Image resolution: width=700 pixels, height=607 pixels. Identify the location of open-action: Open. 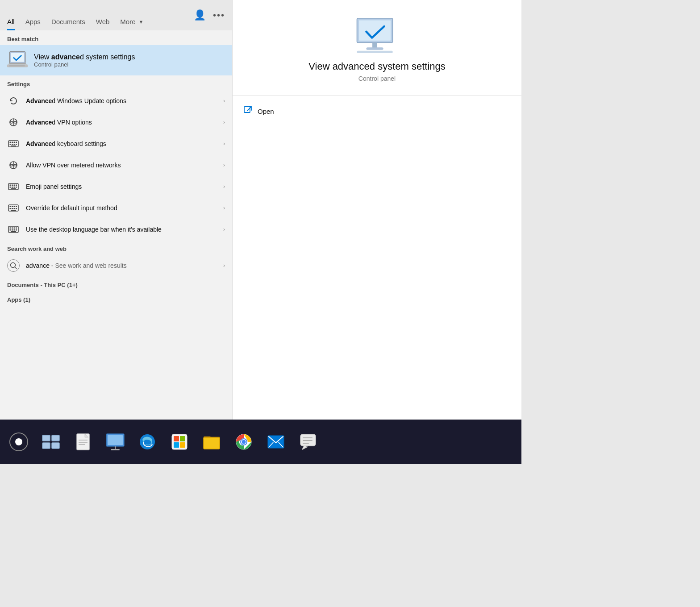
(377, 112).